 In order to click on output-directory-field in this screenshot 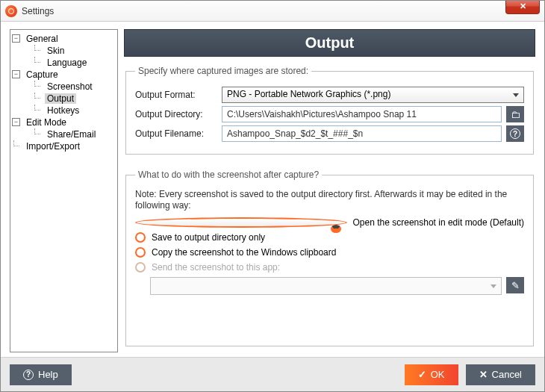, I will do `click(361, 114)`.